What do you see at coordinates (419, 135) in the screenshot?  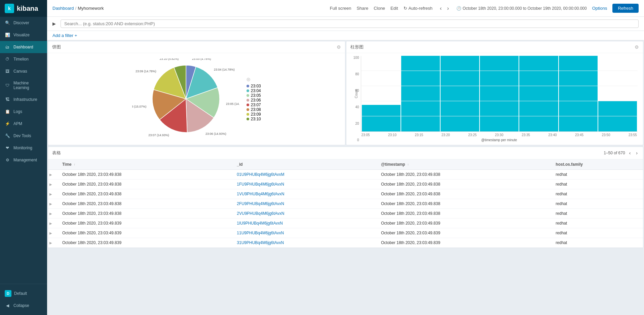 I see `x-label-2315: 23:15` at bounding box center [419, 135].